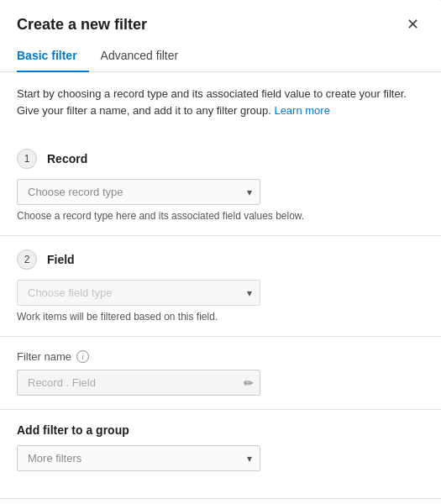 The height and width of the screenshot is (504, 441). Describe the element at coordinates (139, 459) in the screenshot. I see `filter-group-dropdown-wrapper: More filters ▾` at that location.